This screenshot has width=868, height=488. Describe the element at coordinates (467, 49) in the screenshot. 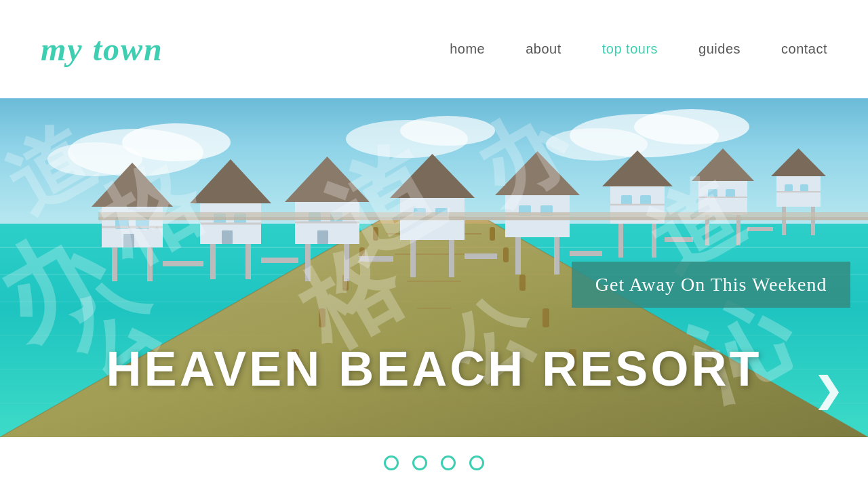

I see `nav-home: home` at that location.